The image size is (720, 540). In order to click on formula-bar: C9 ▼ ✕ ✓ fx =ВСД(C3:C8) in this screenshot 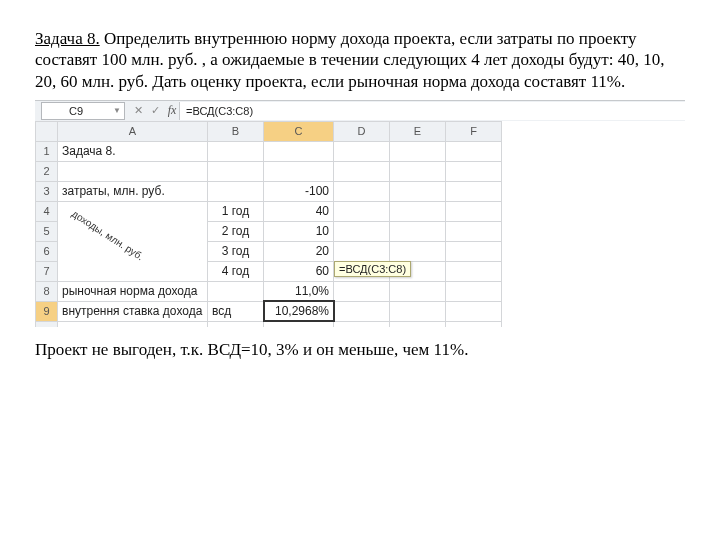, I will do `click(360, 110)`.